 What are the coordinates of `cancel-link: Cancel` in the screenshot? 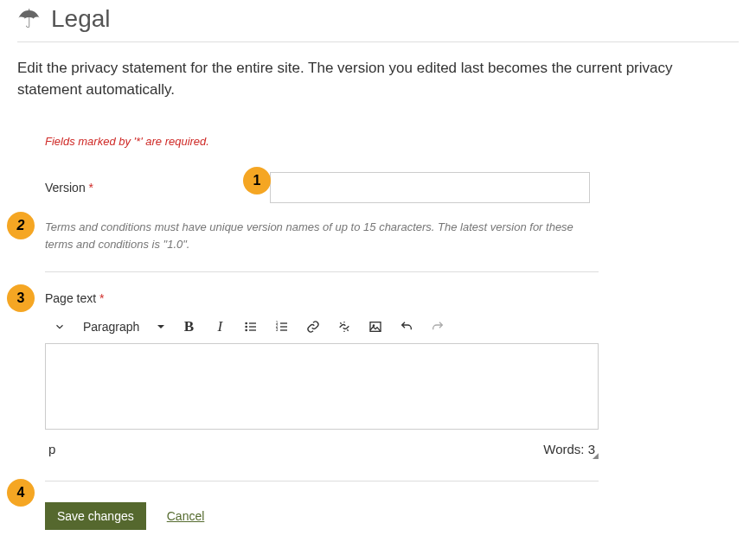 It's located at (186, 516).